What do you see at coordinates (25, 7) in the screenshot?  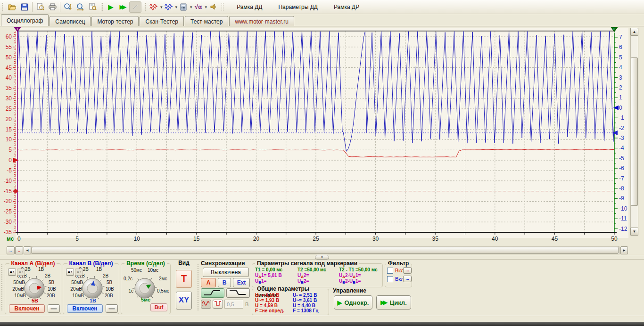 I see `save-button` at bounding box center [25, 7].